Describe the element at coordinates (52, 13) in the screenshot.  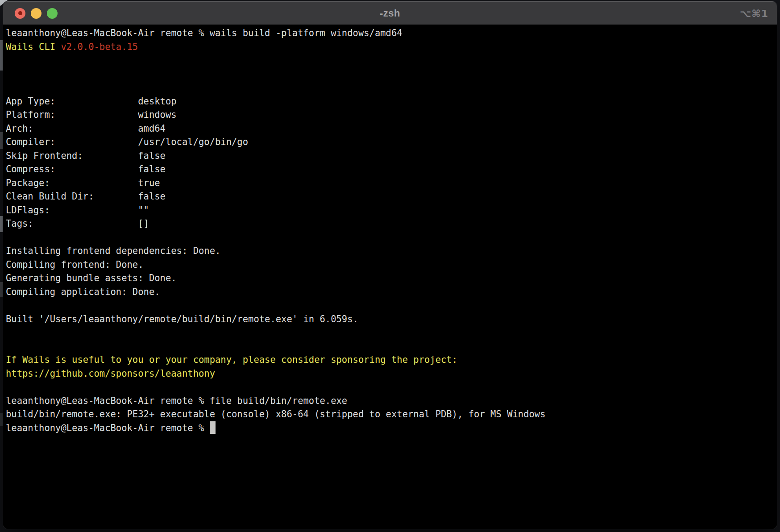
I see `zoom-button` at that location.